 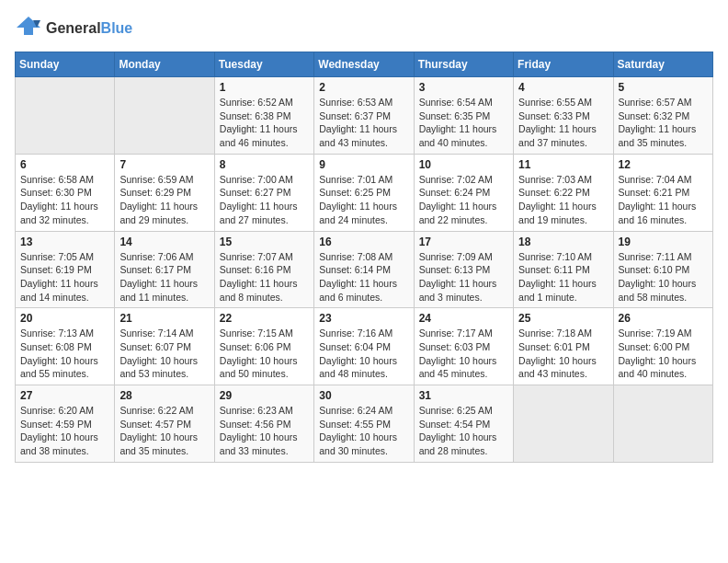 What do you see at coordinates (265, 318) in the screenshot?
I see `day-number: 22` at bounding box center [265, 318].